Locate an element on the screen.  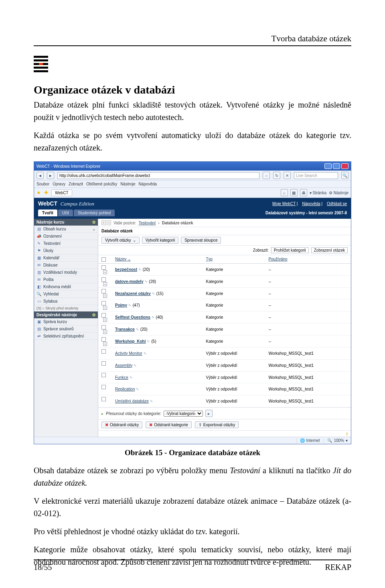
select-all-checkbox is located at coordinates (103, 259).